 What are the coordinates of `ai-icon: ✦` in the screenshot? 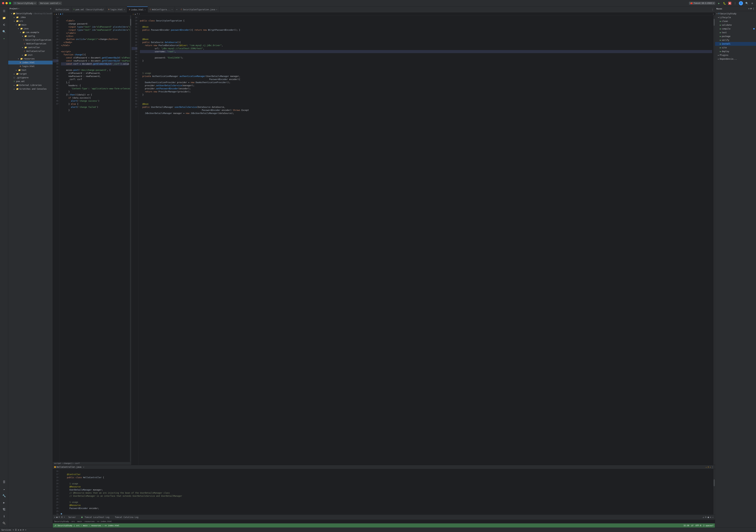 It's located at (4, 38).